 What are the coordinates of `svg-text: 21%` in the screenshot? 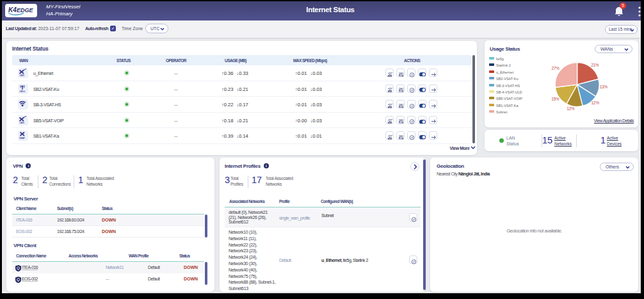 It's located at (595, 65).